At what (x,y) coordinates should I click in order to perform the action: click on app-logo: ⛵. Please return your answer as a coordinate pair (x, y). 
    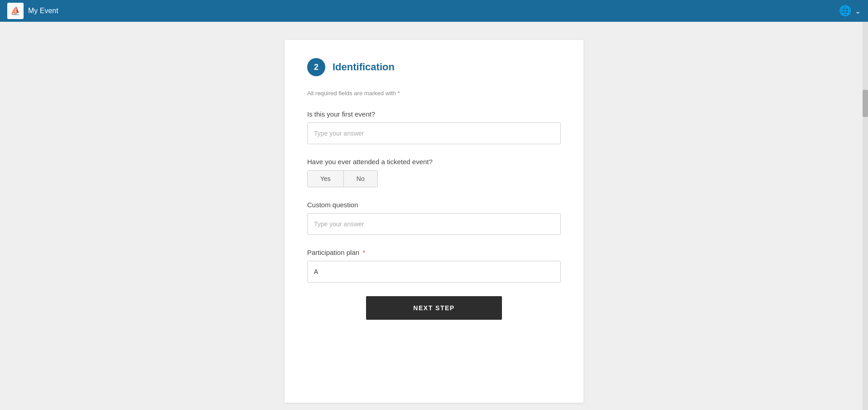
    Looking at the image, I should click on (15, 11).